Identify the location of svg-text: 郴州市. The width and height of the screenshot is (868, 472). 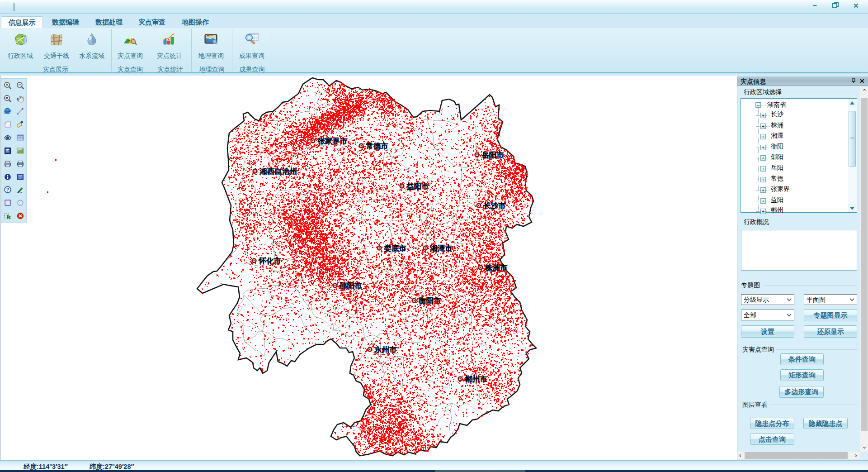
(476, 379).